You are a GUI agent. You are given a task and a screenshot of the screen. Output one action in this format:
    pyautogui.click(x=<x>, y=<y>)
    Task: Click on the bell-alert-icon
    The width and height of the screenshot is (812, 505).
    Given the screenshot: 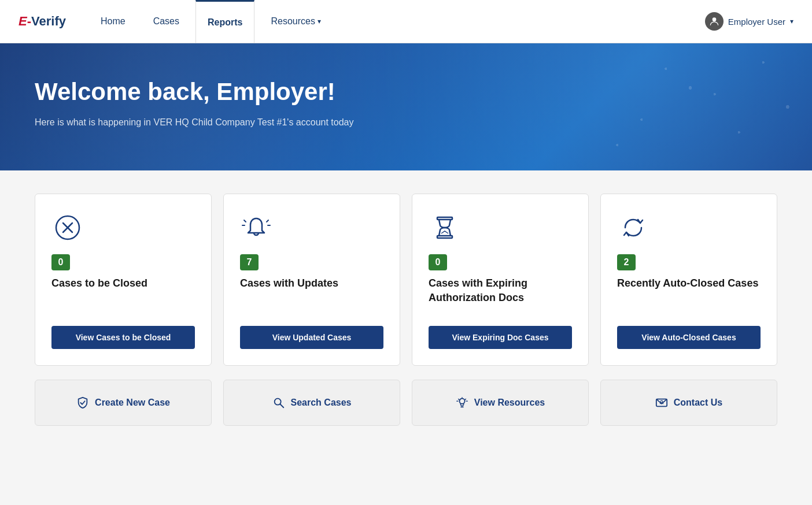 What is the action you would take?
    pyautogui.click(x=256, y=228)
    